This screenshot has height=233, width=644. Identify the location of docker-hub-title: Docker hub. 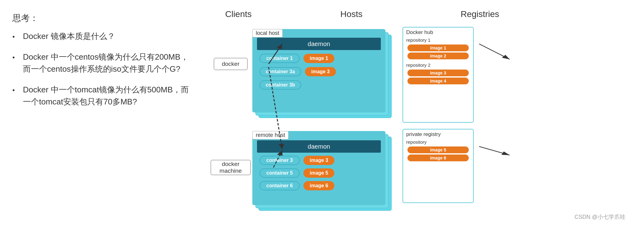
(438, 32).